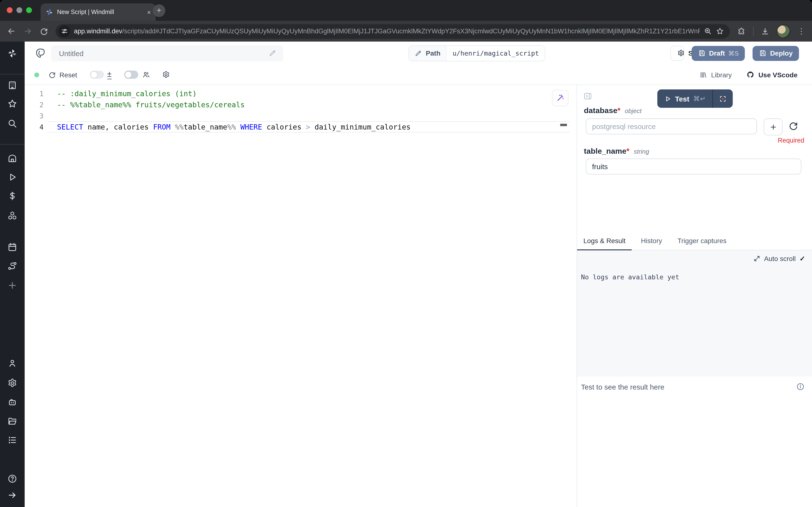  I want to click on play-icon, so click(668, 99).